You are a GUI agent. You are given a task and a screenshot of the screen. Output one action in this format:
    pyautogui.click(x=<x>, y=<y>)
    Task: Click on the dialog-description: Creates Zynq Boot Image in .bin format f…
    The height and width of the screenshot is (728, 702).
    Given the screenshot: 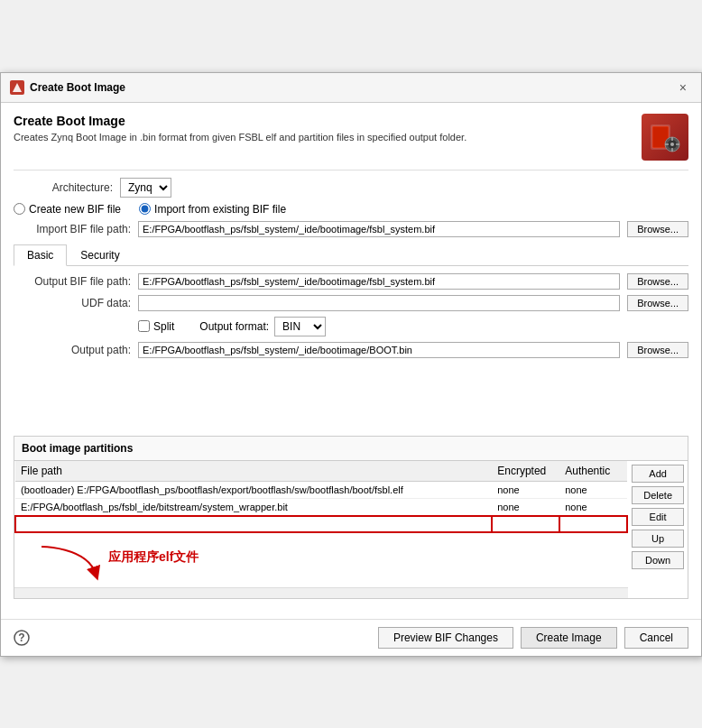 What is the action you would take?
    pyautogui.click(x=240, y=137)
    